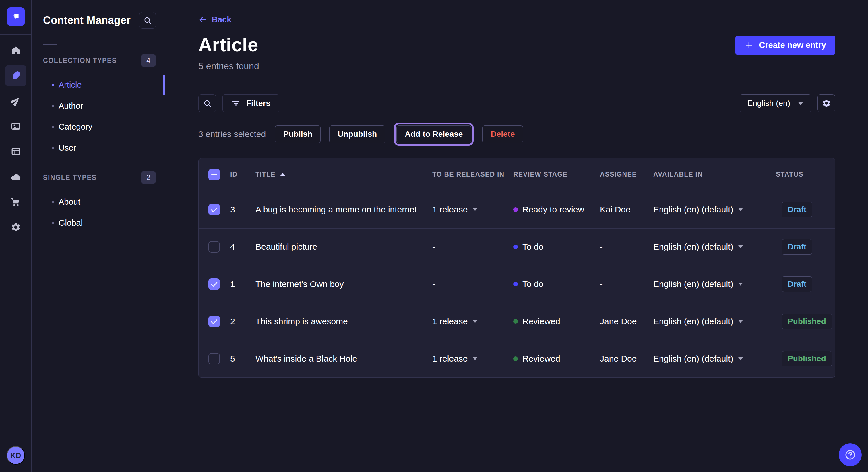  Describe the element at coordinates (503, 134) in the screenshot. I see `delete-button: Delete` at that location.